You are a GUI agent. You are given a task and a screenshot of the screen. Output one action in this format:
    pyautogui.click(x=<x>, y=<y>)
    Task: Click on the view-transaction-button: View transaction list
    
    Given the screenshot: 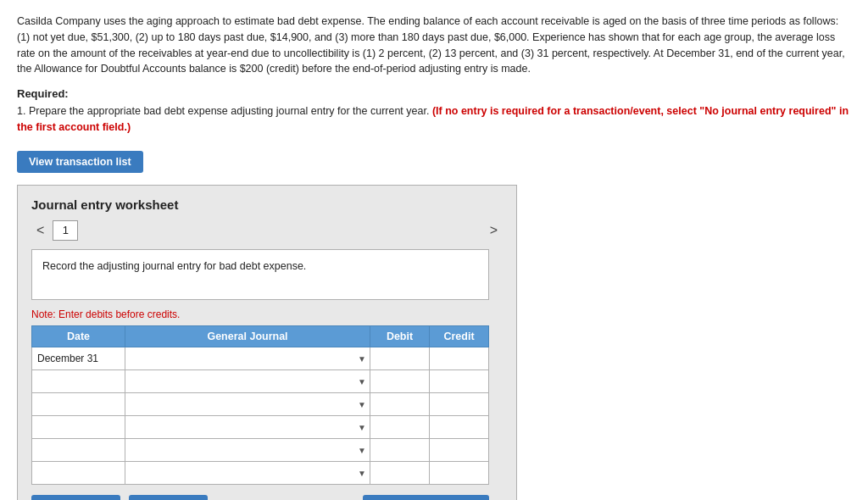 What is the action you would take?
    pyautogui.click(x=80, y=162)
    